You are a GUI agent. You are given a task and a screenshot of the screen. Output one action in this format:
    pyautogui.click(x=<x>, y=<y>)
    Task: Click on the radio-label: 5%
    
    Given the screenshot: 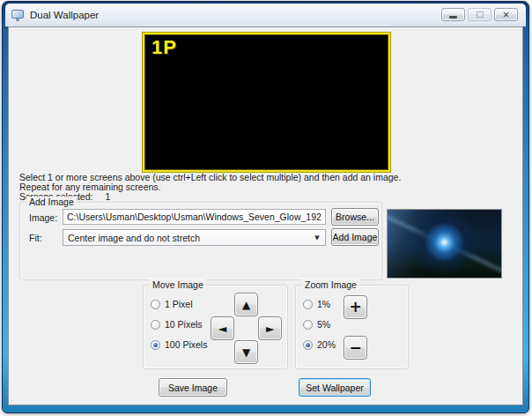 What is the action you would take?
    pyautogui.click(x=324, y=324)
    